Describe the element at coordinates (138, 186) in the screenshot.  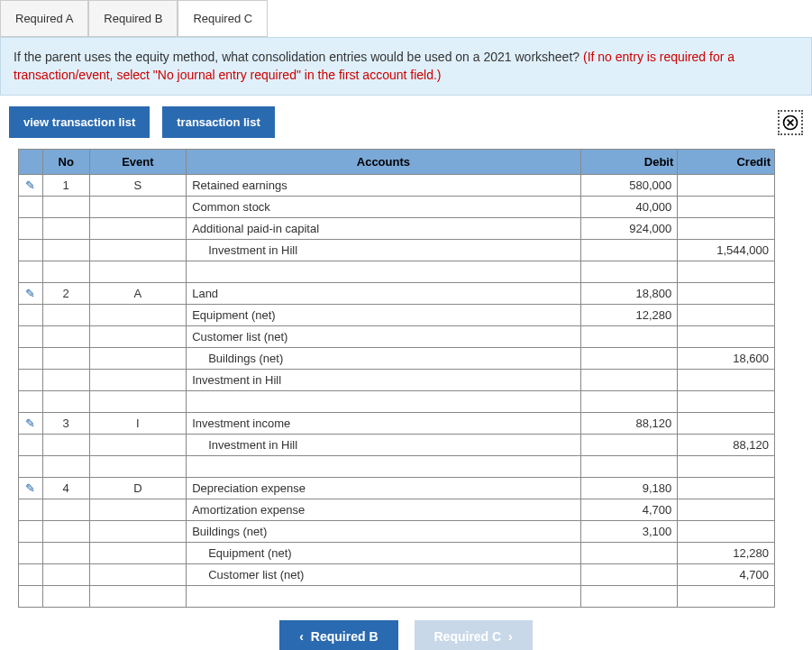
I see `event-cell: S` at that location.